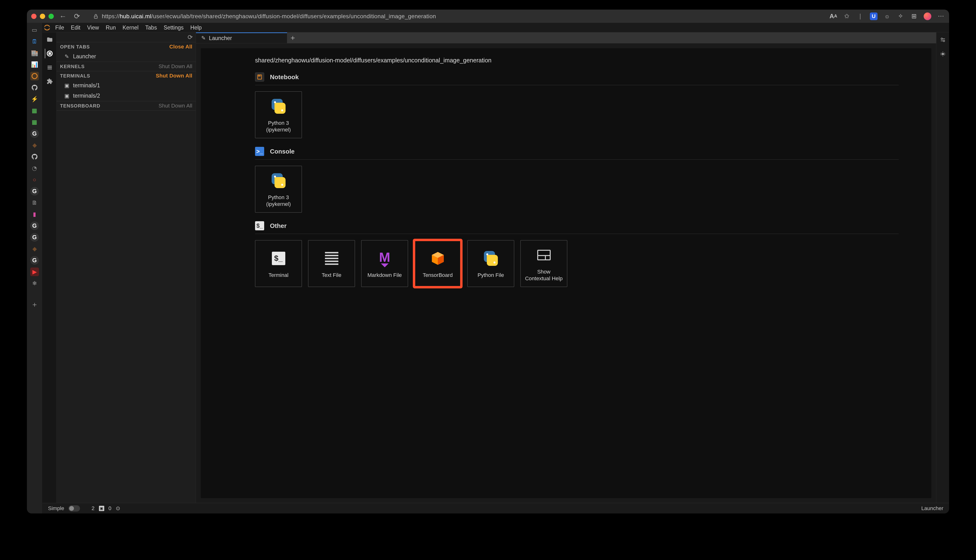  Describe the element at coordinates (49, 268) in the screenshot. I see `activity-bar` at that location.